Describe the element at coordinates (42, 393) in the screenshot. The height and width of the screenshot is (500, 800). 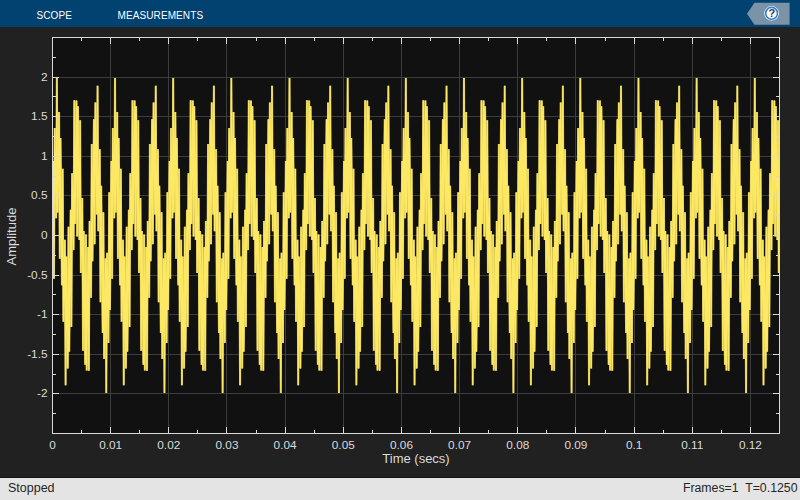
I see `svg-text: -2` at that location.